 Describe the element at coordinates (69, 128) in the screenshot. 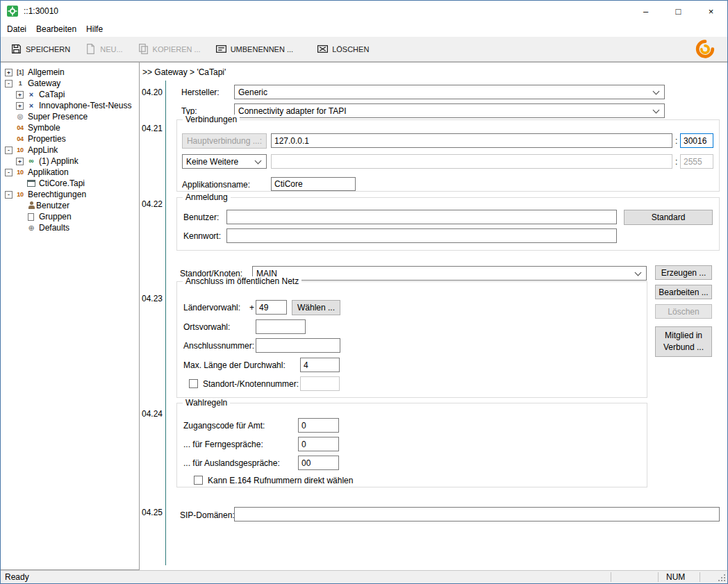

I see `tree-item-symbole: 04 Symbole` at that location.